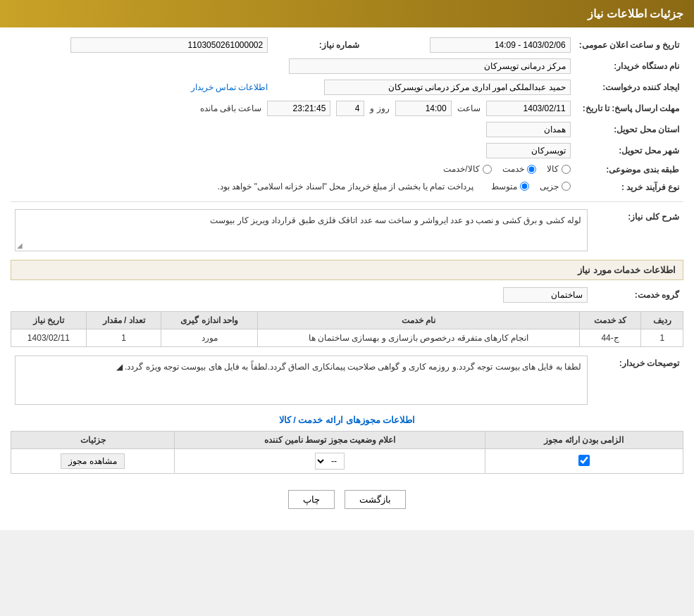 The height and width of the screenshot is (616, 694). Describe the element at coordinates (469, 108) in the screenshot. I see `mohlat-time-label: ساعت` at that location.